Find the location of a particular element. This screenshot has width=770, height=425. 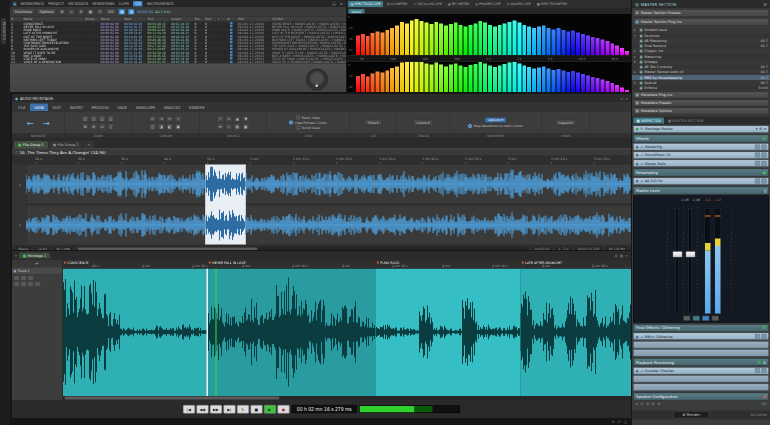

navigate-back-button: ← is located at coordinates (30, 122).